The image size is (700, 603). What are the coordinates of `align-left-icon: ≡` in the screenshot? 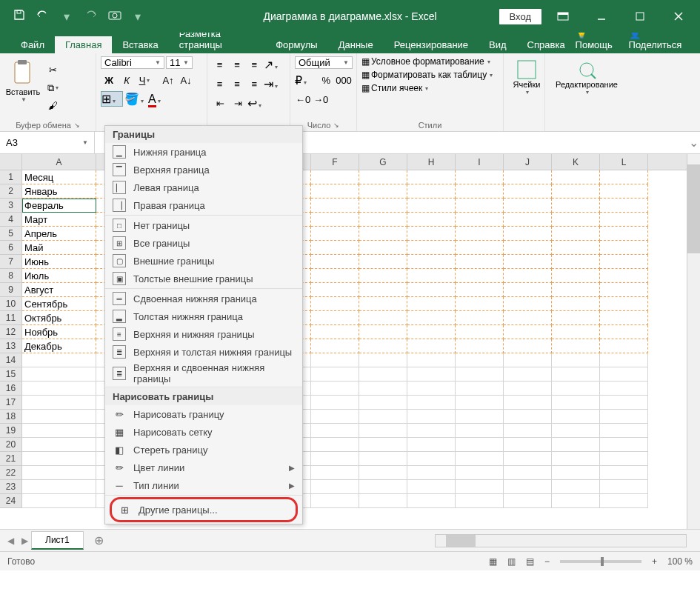 It's located at (219, 84).